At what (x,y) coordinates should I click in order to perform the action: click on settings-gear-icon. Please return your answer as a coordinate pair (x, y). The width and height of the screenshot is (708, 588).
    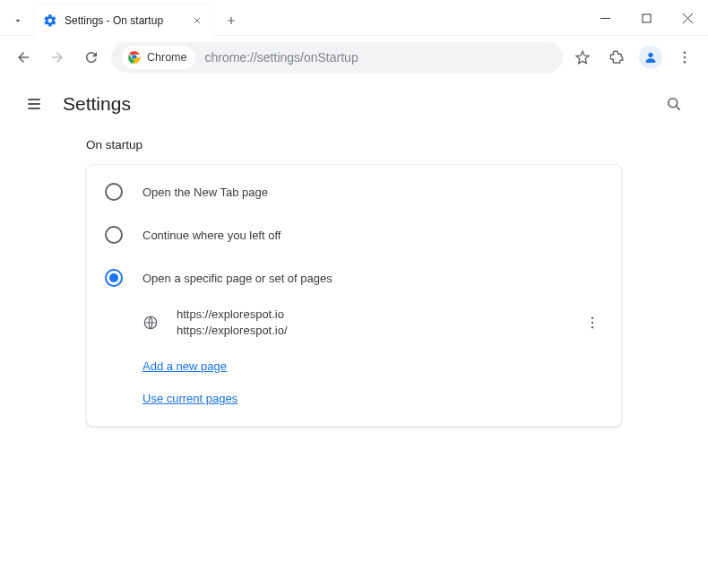
    Looking at the image, I should click on (50, 21).